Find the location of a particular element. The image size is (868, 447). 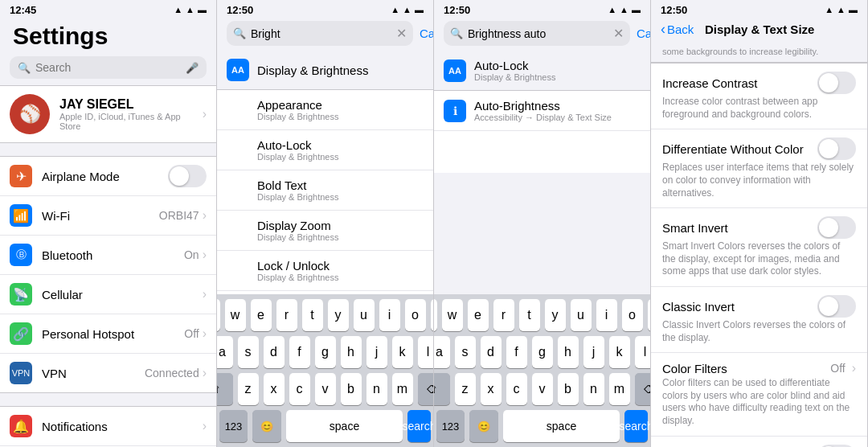

key-search-2: search is located at coordinates (420, 426).